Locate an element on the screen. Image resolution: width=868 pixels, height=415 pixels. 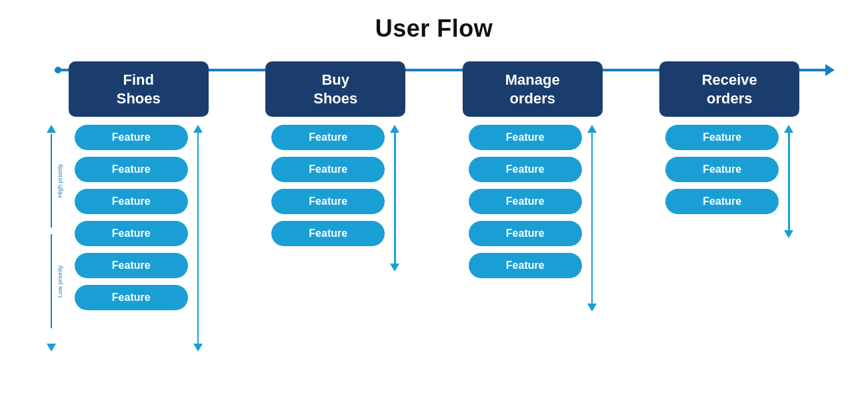
priority-low-label: Low priority is located at coordinates (60, 282).